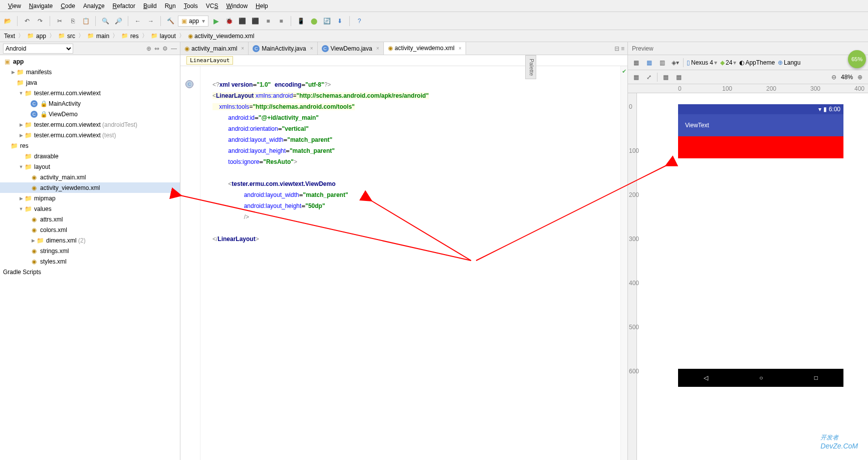  I want to click on menu-build: Build, so click(150, 6).